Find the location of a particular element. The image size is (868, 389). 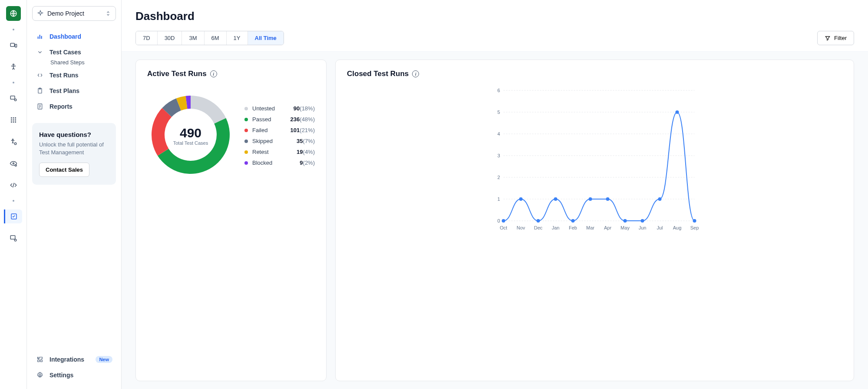

new-badge: New is located at coordinates (104, 359).